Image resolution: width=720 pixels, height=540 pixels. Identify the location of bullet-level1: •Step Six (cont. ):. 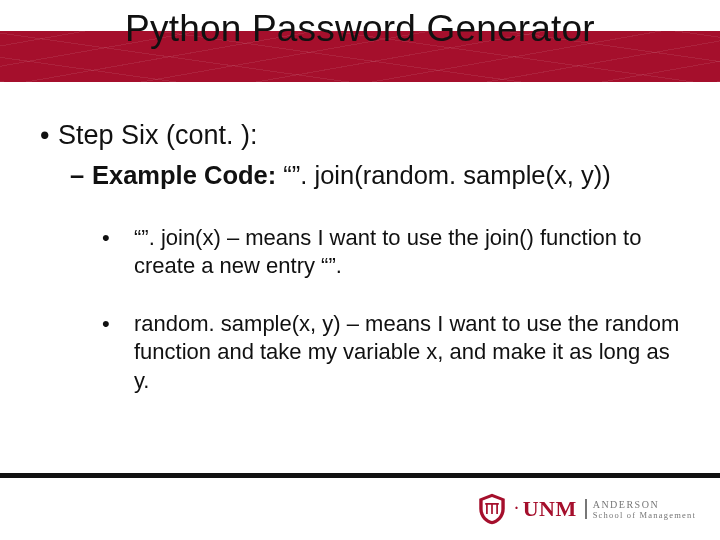
(360, 136).